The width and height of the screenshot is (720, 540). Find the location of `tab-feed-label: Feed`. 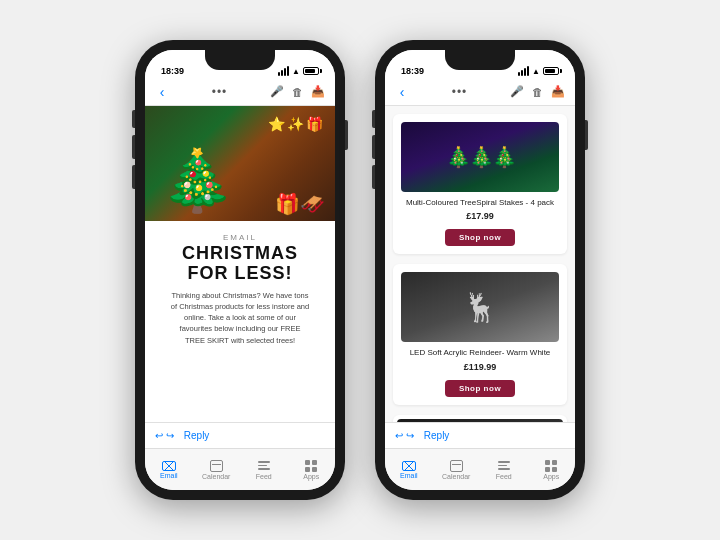

tab-feed-label: Feed is located at coordinates (264, 476).